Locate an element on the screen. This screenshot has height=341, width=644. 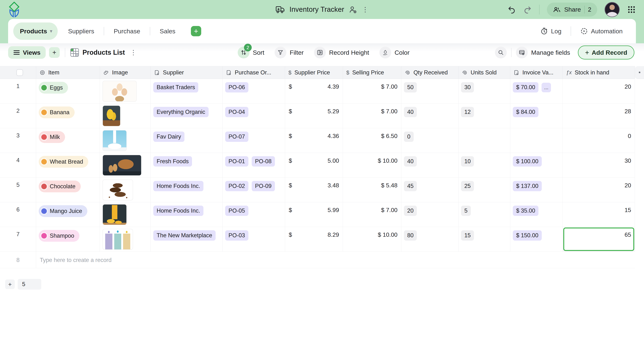
supplier-price-cell: $ 5.00 is located at coordinates (314, 165).